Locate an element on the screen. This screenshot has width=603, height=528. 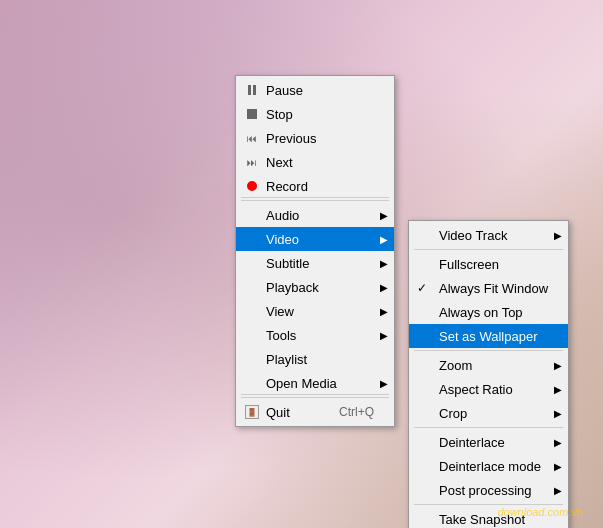
menu-item-subtitle: Subtitle ▶ is located at coordinates (315, 263).